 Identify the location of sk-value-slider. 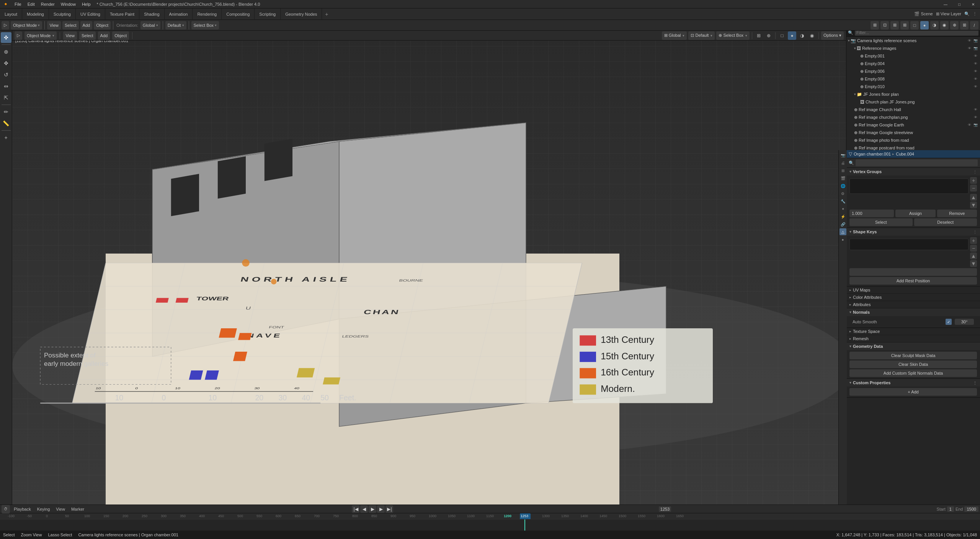
(913, 272).